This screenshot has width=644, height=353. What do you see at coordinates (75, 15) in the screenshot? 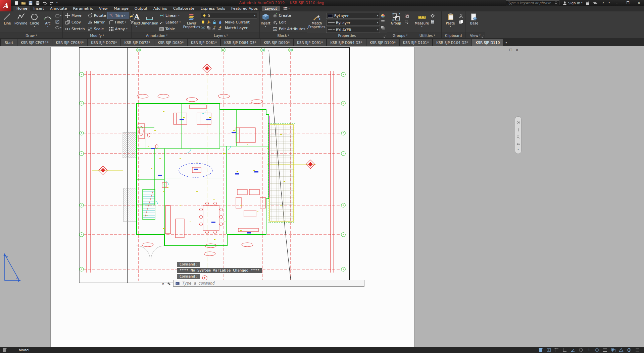
I see `move-button: Move` at bounding box center [75, 15].